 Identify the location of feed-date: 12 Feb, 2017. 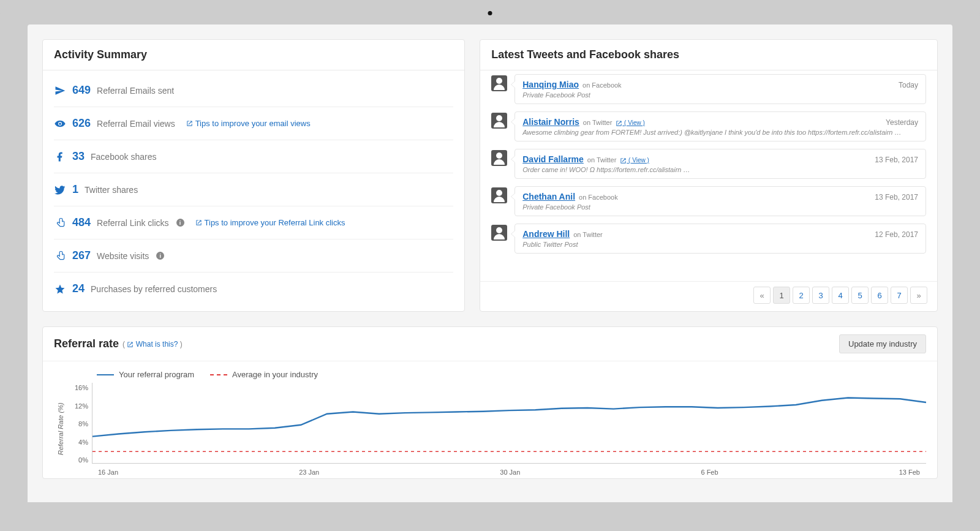
(897, 235).